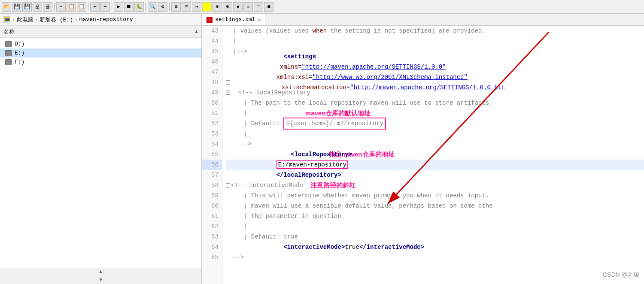 The width and height of the screenshot is (644, 284). What do you see at coordinates (234, 19) in the screenshot?
I see `tab-settings-xml: X settings.xml ✕` at bounding box center [234, 19].